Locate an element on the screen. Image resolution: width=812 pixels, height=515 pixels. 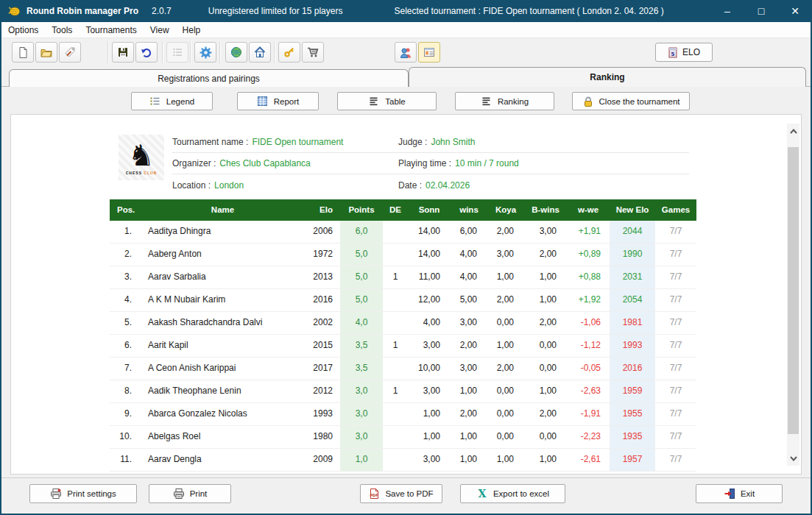
menu-help: Help is located at coordinates (191, 30).